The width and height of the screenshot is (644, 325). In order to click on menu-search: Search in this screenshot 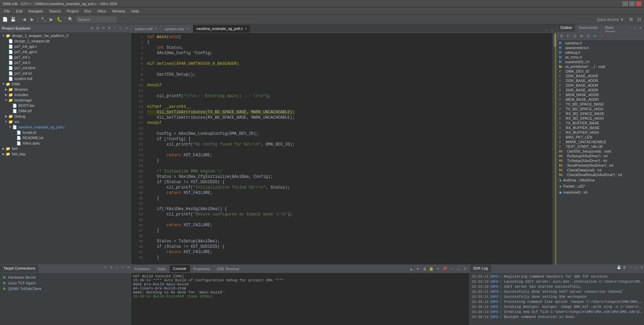, I will do `click(55, 11)`.